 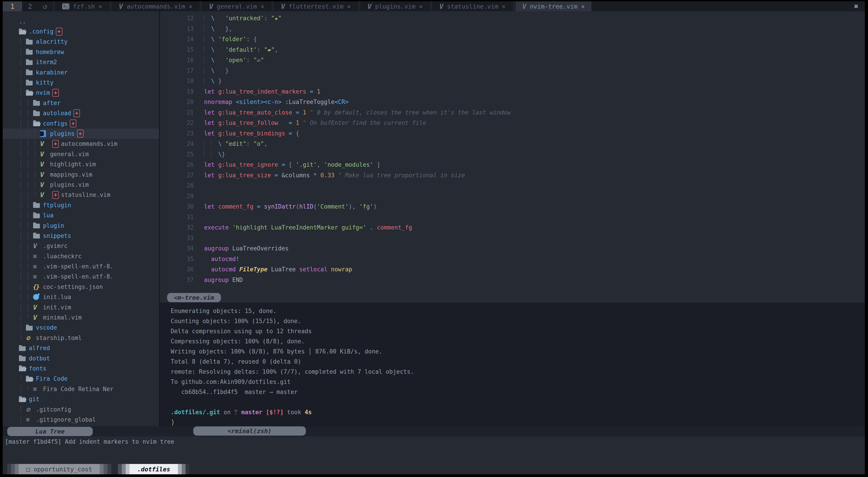 What do you see at coordinates (59, 469) in the screenshot?
I see `tmux-window-opportunity-cost: □opportunity_cost` at bounding box center [59, 469].